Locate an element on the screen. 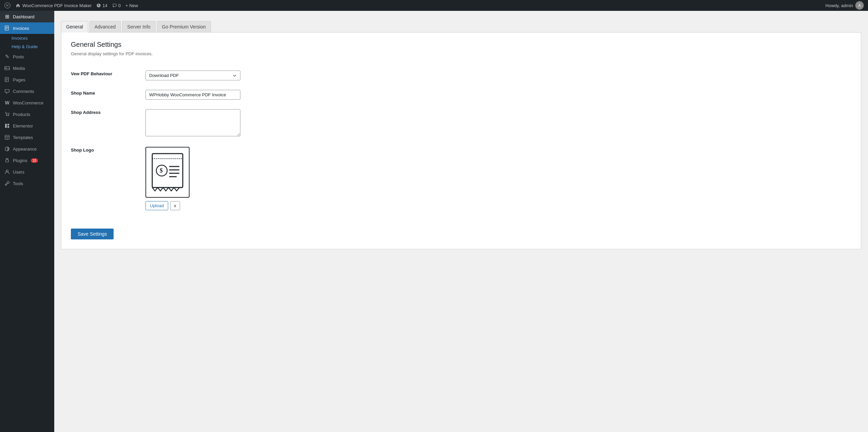 Image resolution: width=868 pixels, height=432 pixels. appearance-icon is located at coordinates (7, 149).